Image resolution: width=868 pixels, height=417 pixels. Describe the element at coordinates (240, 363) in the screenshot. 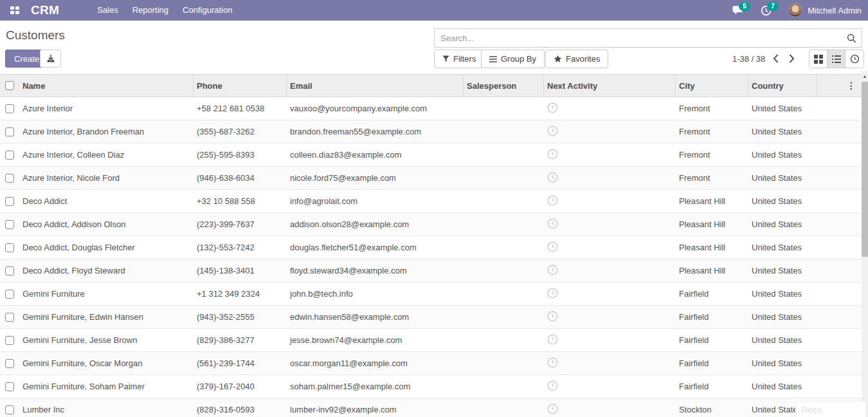

I see `cell-phone: (561)-239-1744` at that location.